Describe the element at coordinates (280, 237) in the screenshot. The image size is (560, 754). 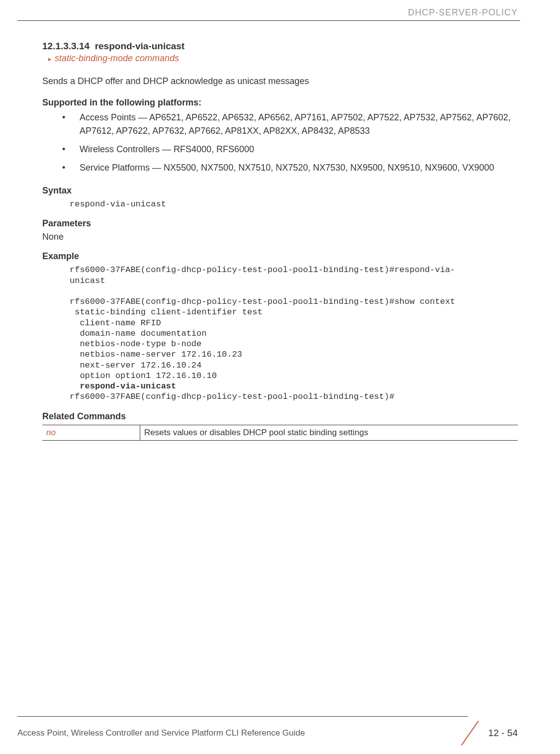
I see `parameters-value: None` at that location.